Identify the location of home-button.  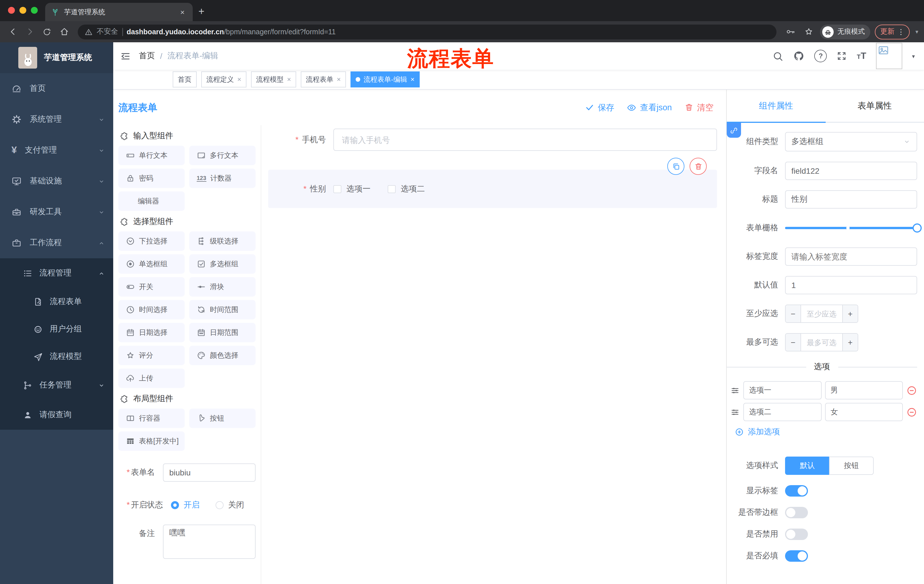
(64, 32).